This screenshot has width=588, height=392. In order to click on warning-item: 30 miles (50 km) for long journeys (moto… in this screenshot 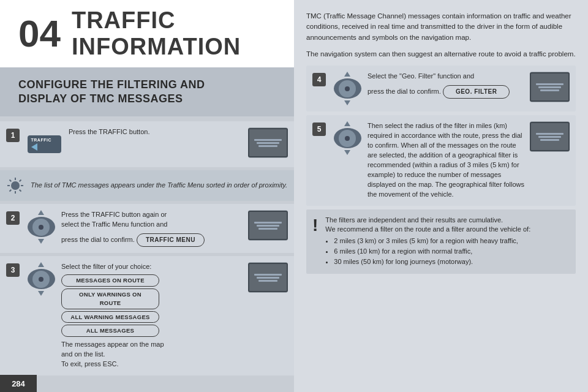, I will do `click(452, 262)`.